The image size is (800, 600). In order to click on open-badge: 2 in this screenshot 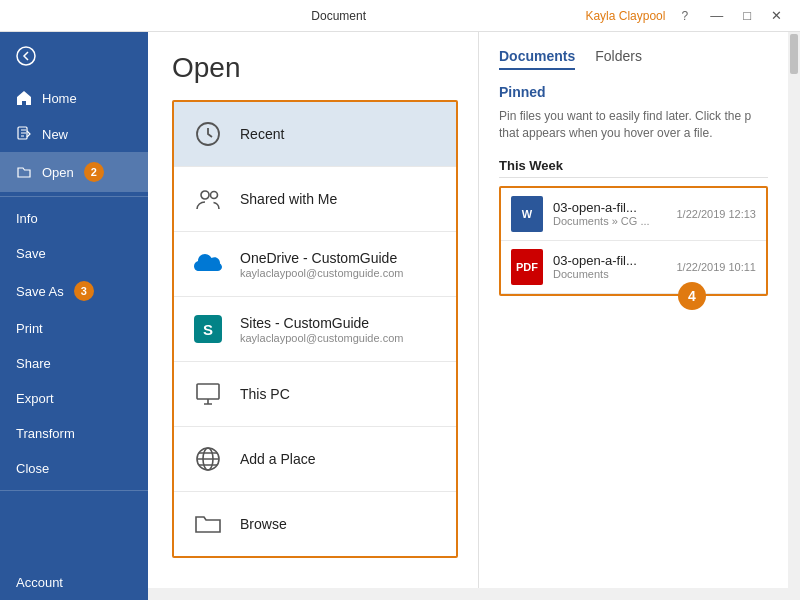, I will do `click(94, 172)`.